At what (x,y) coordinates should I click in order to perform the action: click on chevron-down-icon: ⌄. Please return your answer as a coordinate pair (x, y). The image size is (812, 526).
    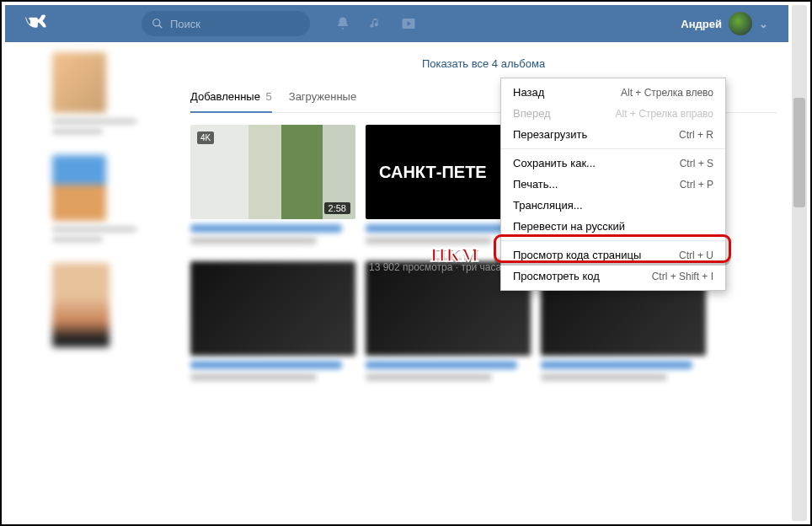
    Looking at the image, I should click on (763, 24).